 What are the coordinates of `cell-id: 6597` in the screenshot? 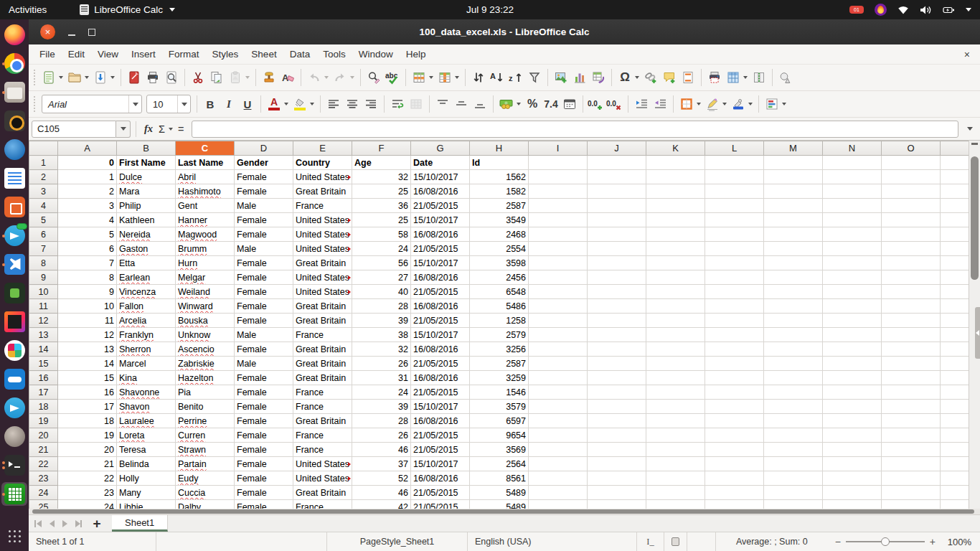 It's located at (499, 421).